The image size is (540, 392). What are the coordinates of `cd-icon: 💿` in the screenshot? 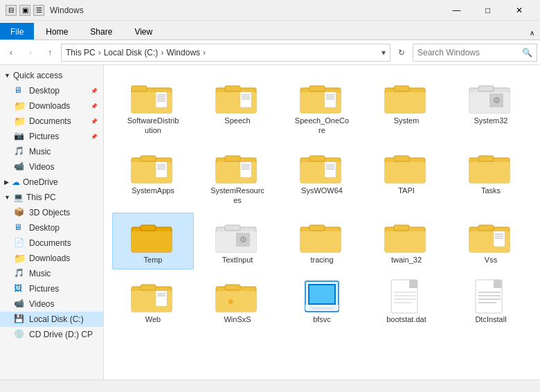 It's located at (19, 335).